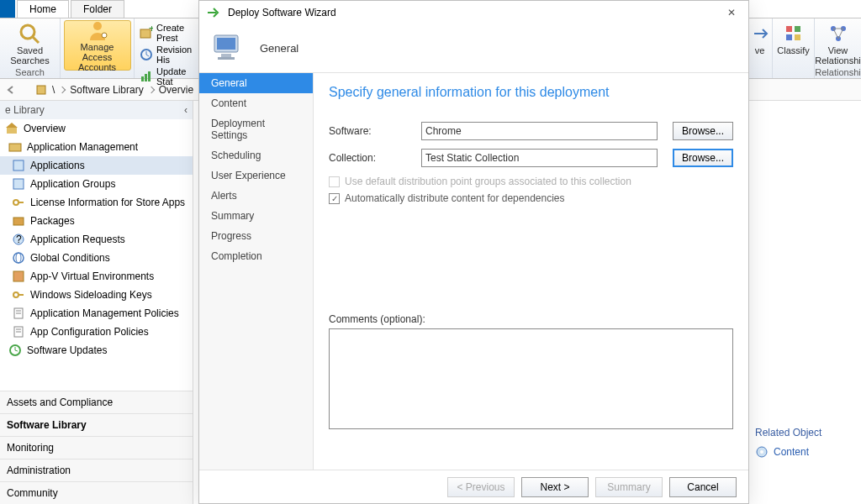  Describe the element at coordinates (540, 131) in the screenshot. I see `software-input` at that location.